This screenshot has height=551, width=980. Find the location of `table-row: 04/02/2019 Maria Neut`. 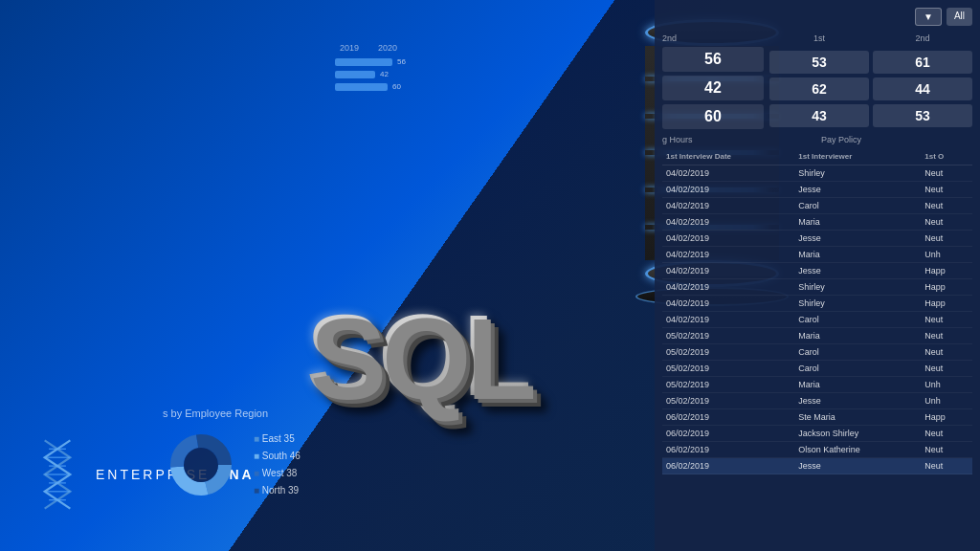

table-row: 04/02/2019 Maria Neut is located at coordinates (817, 222).